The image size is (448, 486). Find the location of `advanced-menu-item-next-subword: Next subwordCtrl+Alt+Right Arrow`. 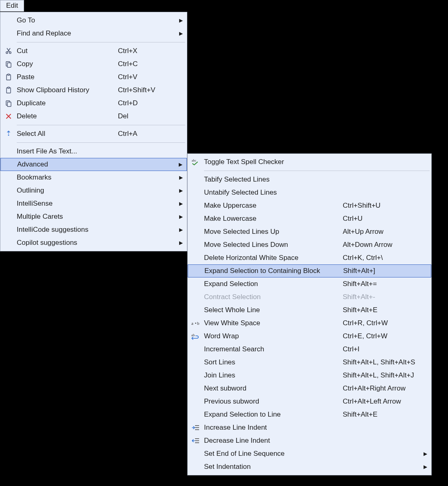

advanced-menu-item-next-subword: Next subwordCtrl+Alt+Right Arrow is located at coordinates (309, 388).